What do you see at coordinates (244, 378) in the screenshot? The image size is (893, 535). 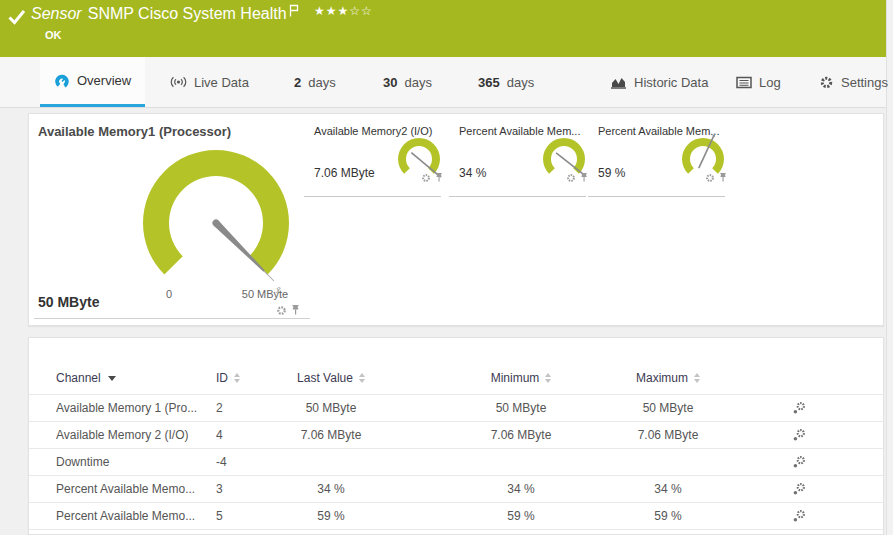 I see `column-header-id: ID` at bounding box center [244, 378].